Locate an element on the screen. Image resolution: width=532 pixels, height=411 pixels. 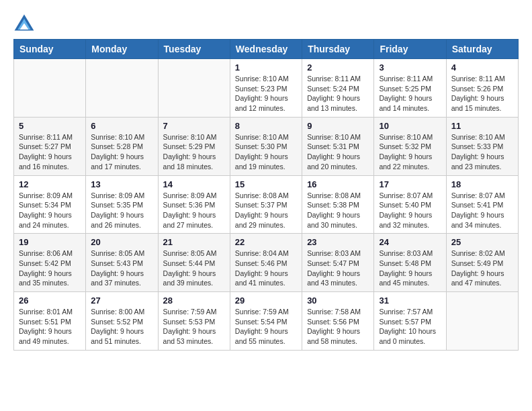
day-info: Sunrise: 8:05 AMSunset: 5:44 PMDaylight:… is located at coordinates (194, 269).